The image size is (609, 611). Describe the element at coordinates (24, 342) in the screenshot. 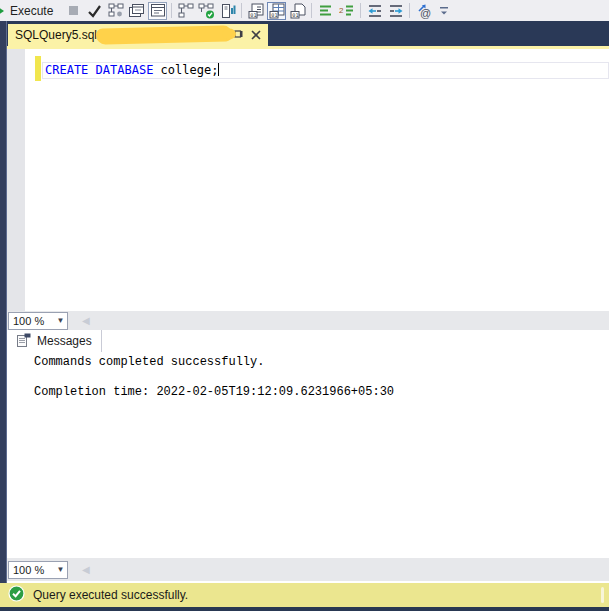

I see `messages-icon` at that location.